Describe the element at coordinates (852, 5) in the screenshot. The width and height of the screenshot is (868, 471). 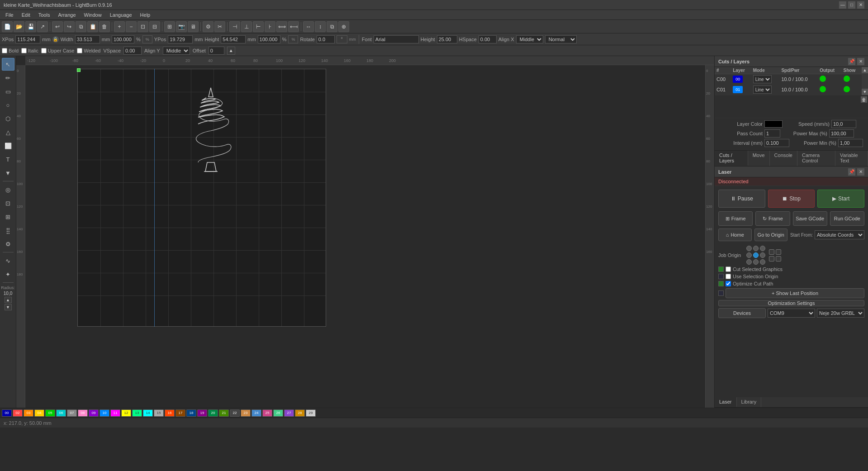
I see `maximize-button: □` at that location.